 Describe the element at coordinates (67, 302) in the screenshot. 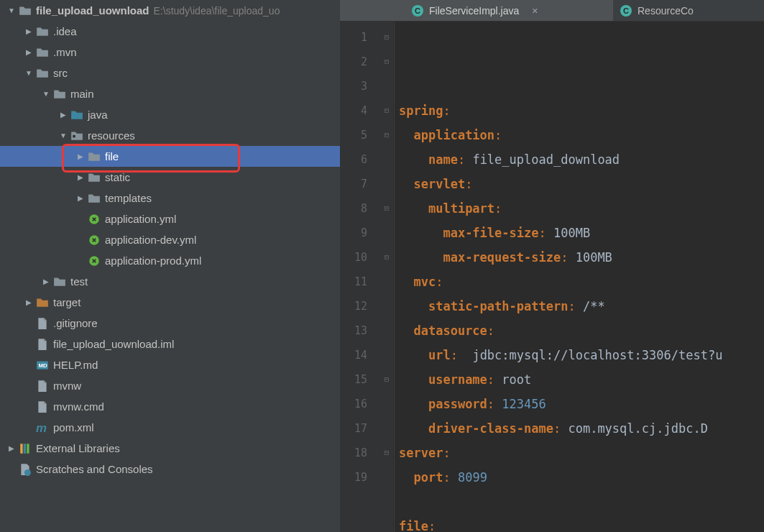

I see `tree-item-label: target` at that location.